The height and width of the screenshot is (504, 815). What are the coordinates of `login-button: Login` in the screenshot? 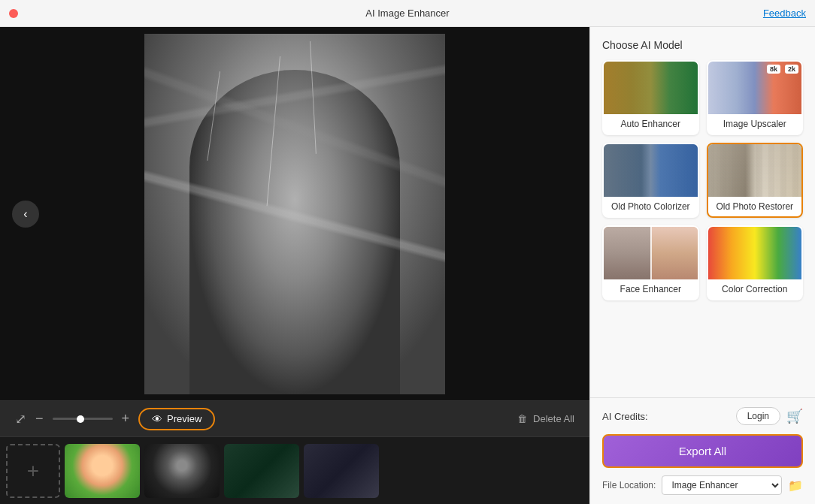 It's located at (758, 416).